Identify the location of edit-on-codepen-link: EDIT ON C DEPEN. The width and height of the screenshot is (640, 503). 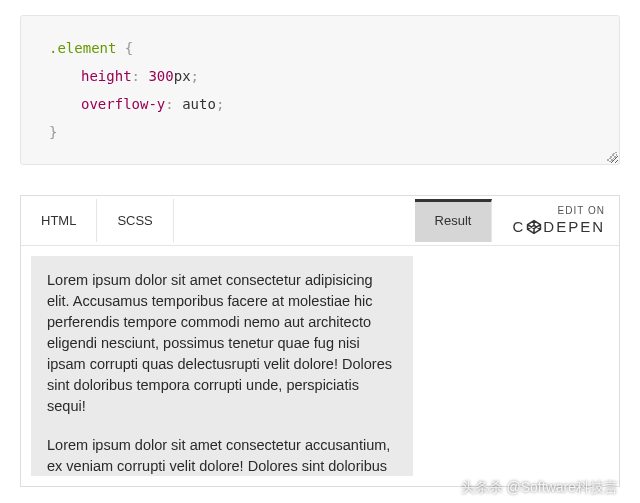
(556, 220).